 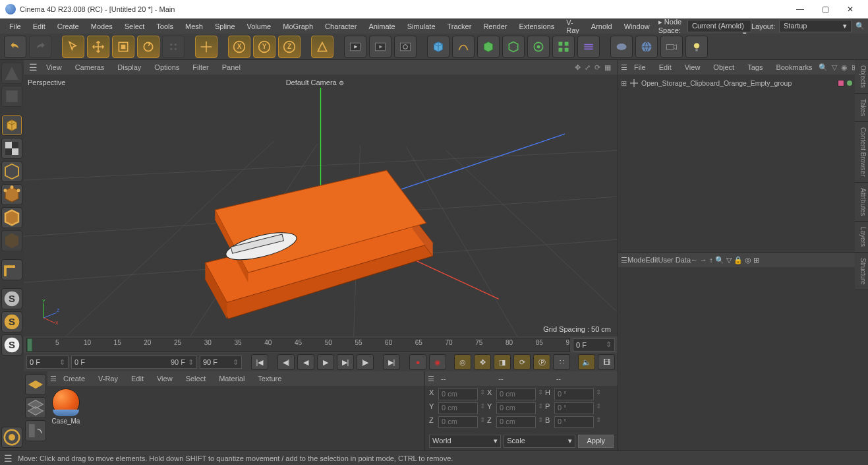 I want to click on key-rot-button: ⟳, so click(x=522, y=362).